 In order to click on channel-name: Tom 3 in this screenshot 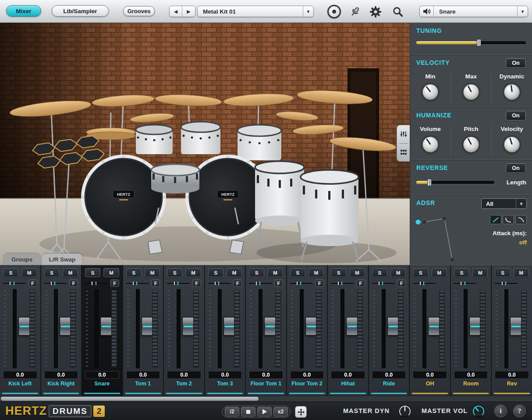, I will do `click(225, 384)`.